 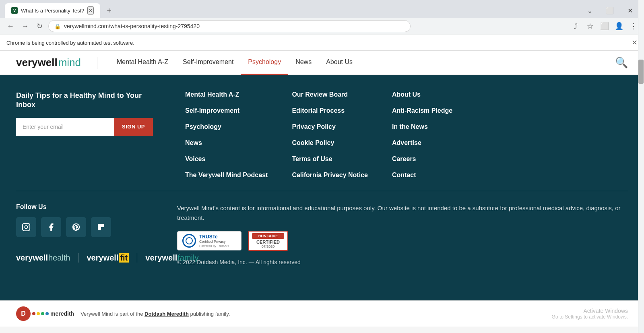 What do you see at coordinates (226, 95) in the screenshot?
I see `footer-link-mental-health: Mental Health A-Z` at bounding box center [226, 95].